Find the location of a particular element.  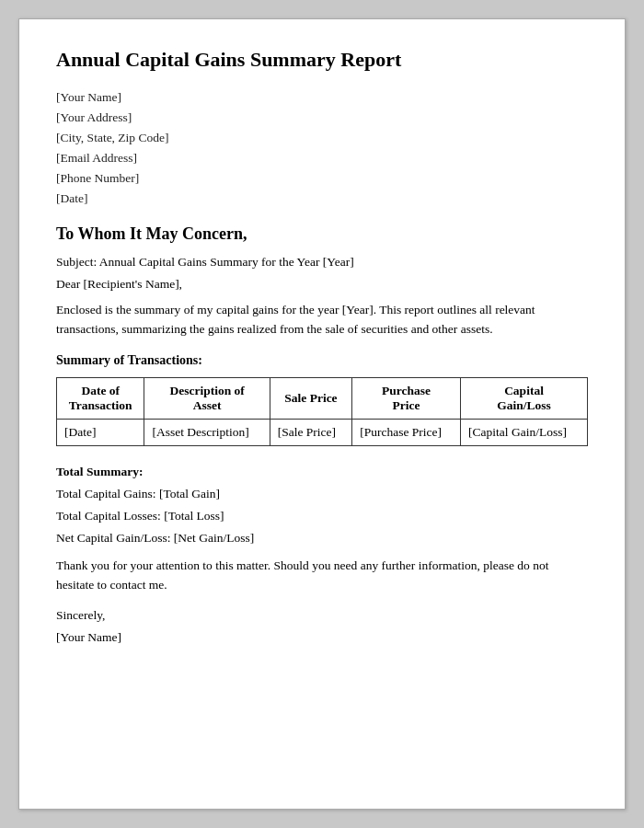

sender-phone: [Phone Number] is located at coordinates (322, 178).